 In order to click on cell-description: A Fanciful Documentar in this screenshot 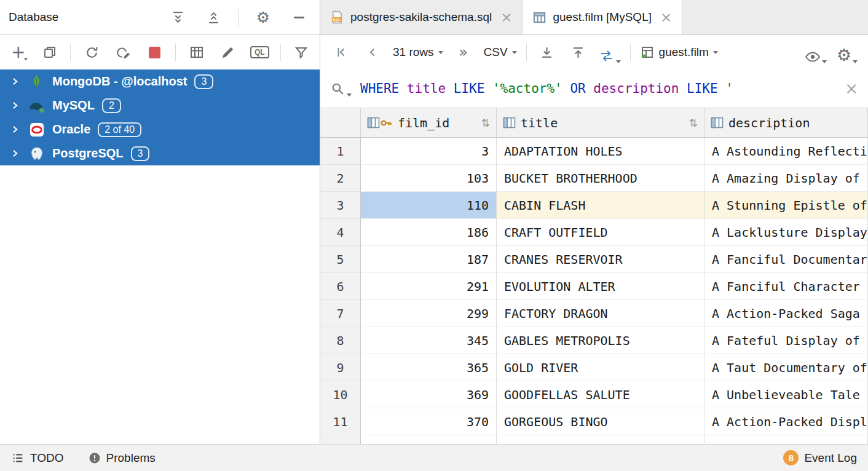, I will do `click(786, 259)`.